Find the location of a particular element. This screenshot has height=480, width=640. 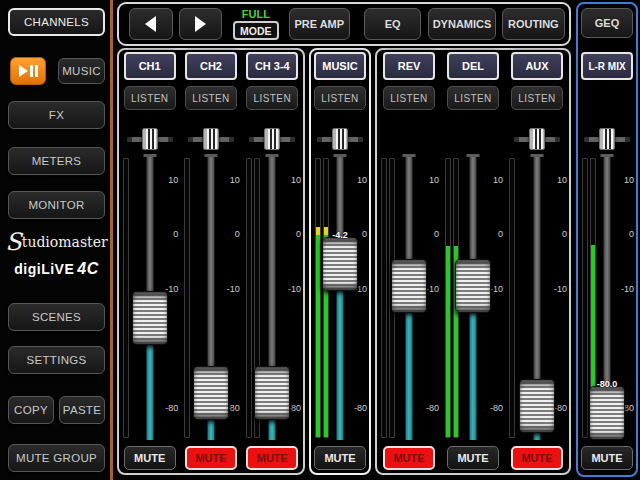

logo-initial: S is located at coordinates (13, 242).